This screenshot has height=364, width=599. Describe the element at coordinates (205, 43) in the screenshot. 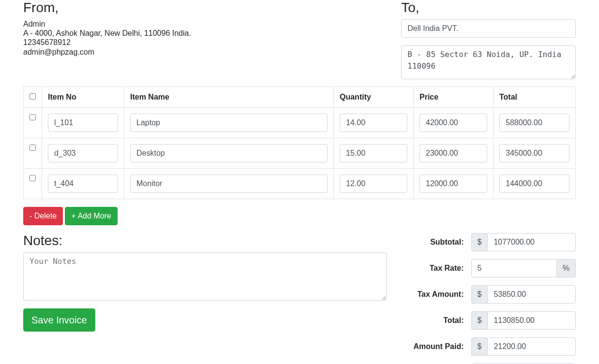

I see `from-phone: 12345678912` at that location.